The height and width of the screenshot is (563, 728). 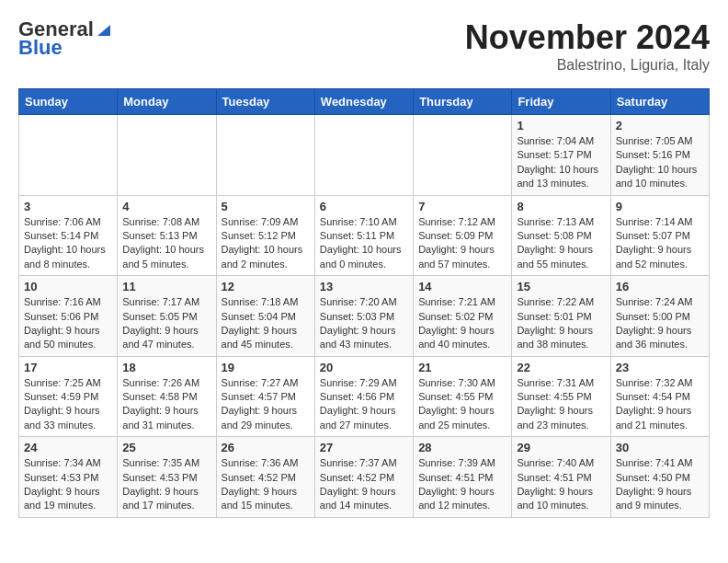 I want to click on day-number: 12, so click(x=266, y=287).